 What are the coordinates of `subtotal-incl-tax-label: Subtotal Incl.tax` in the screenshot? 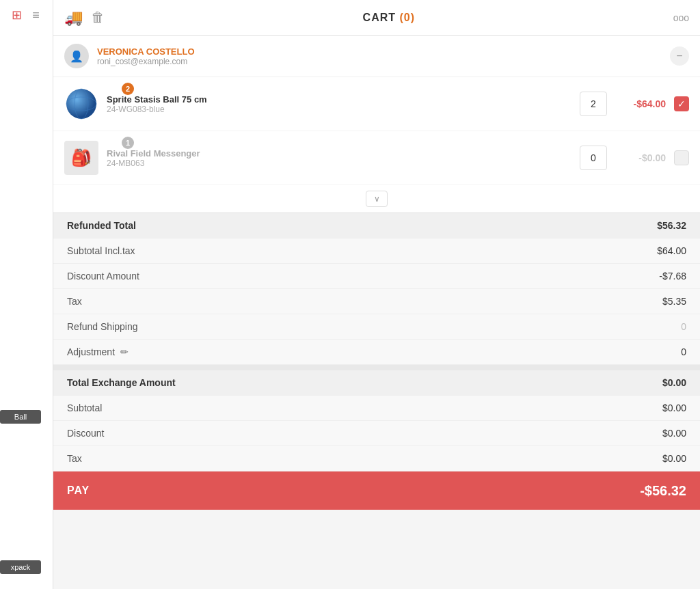 It's located at (101, 251).